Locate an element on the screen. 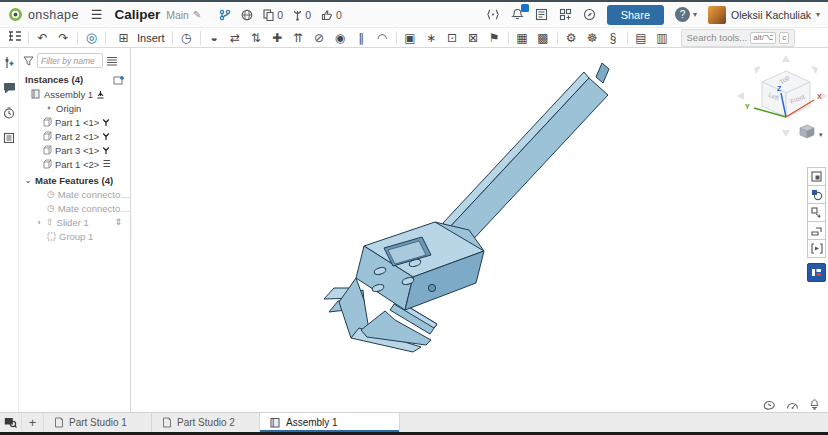 Image resolution: width=828 pixels, height=435 pixels. mate-feature-slider1: › ⇧ Slider 1 ⇕ is located at coordinates (74, 222).